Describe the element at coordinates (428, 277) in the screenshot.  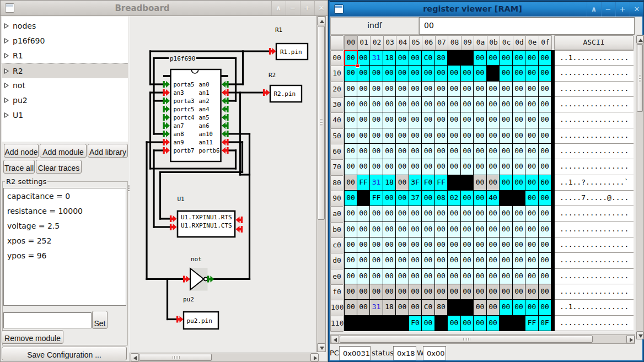
I see `cell-e0-06: 00` at that location.